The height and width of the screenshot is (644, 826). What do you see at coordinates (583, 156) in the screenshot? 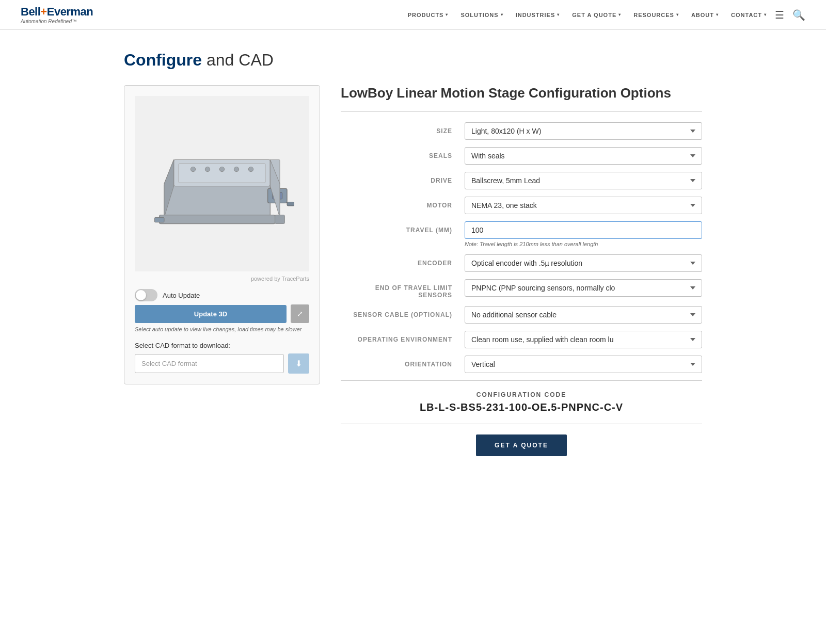
I see `control-seals: With seals Without seals` at bounding box center [583, 156].